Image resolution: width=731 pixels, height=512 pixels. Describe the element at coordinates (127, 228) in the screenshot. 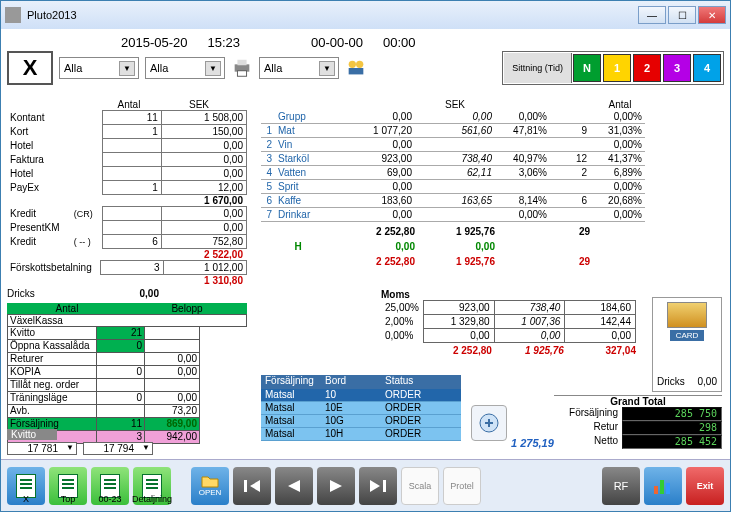

I see `credits-table: Kredit (CR) 0,00PresentKM 0,00Kredit ( -…` at that location.